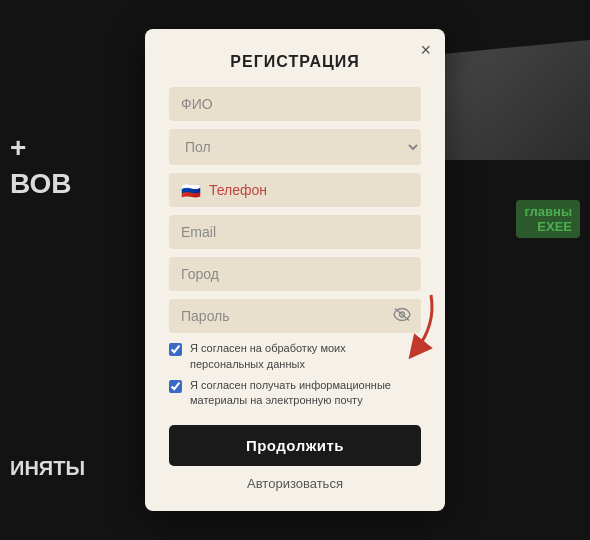 This screenshot has height=540, width=590. What do you see at coordinates (426, 50) in the screenshot?
I see `close-button: ×` at bounding box center [426, 50].